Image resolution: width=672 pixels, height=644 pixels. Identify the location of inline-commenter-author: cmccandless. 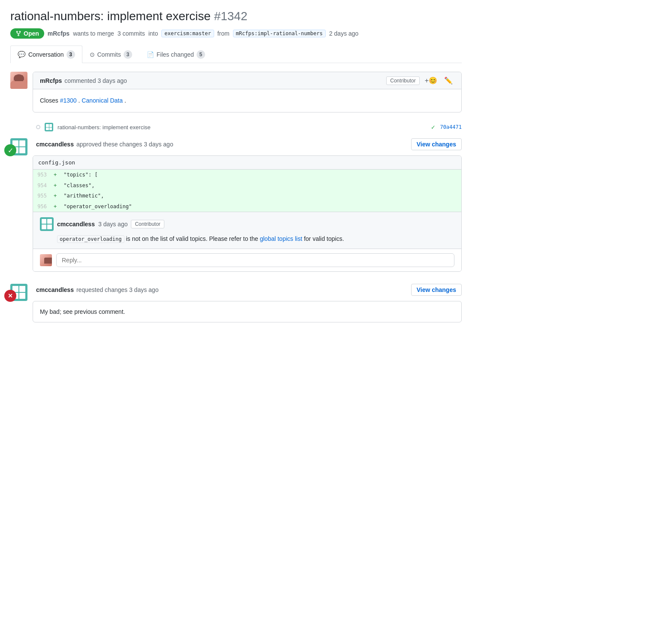
(76, 224).